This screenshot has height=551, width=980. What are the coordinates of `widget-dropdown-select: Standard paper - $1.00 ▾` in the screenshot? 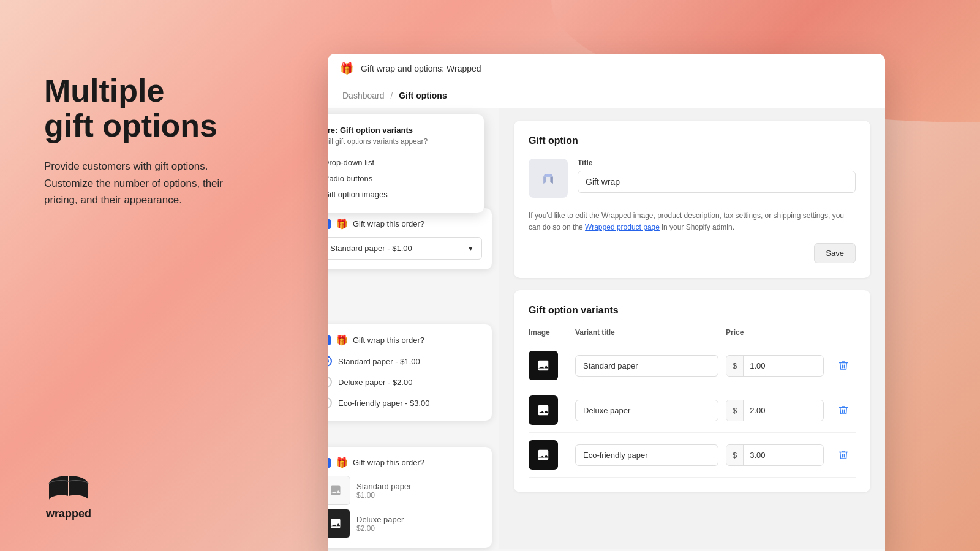 It's located at (405, 249).